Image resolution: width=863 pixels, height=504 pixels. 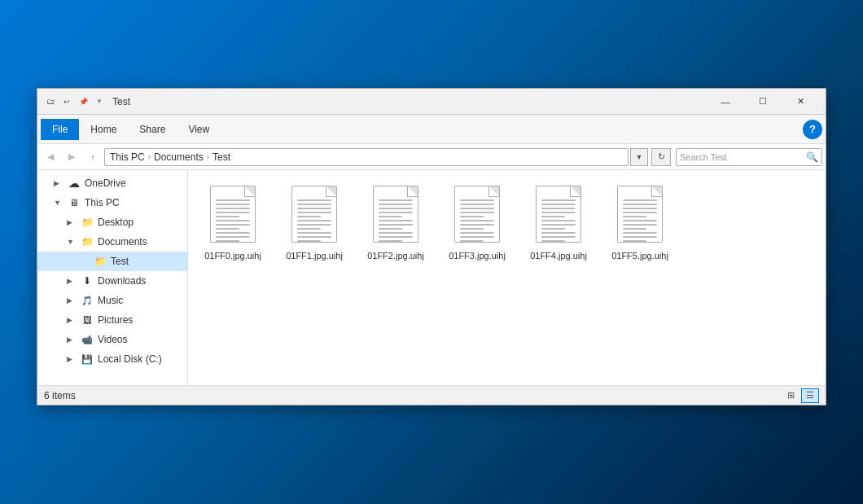 What do you see at coordinates (50, 157) in the screenshot?
I see `back-button: ◀` at bounding box center [50, 157].